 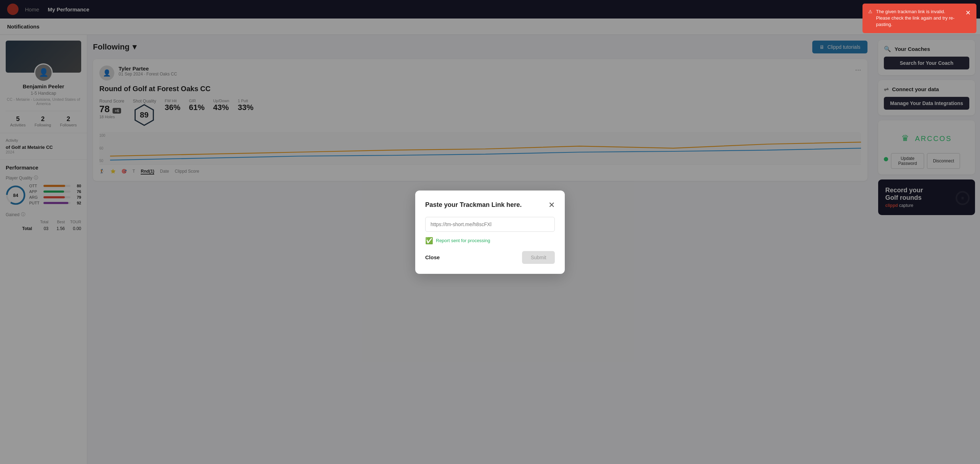 What do you see at coordinates (433, 257) in the screenshot?
I see `modal-close-button: Close` at bounding box center [433, 257].